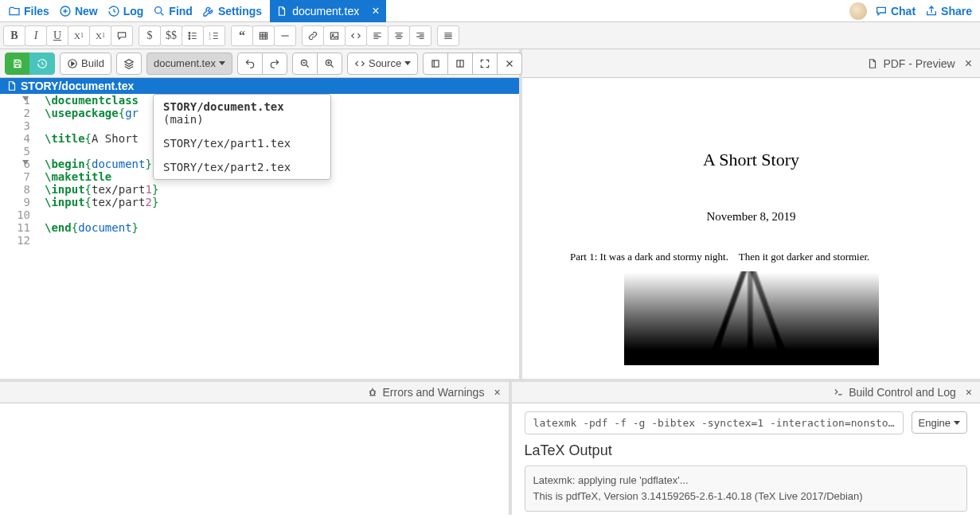 This screenshot has width=980, height=518. What do you see at coordinates (282, 189) in the screenshot?
I see `code-line: \input{tex/part1}` at bounding box center [282, 189].